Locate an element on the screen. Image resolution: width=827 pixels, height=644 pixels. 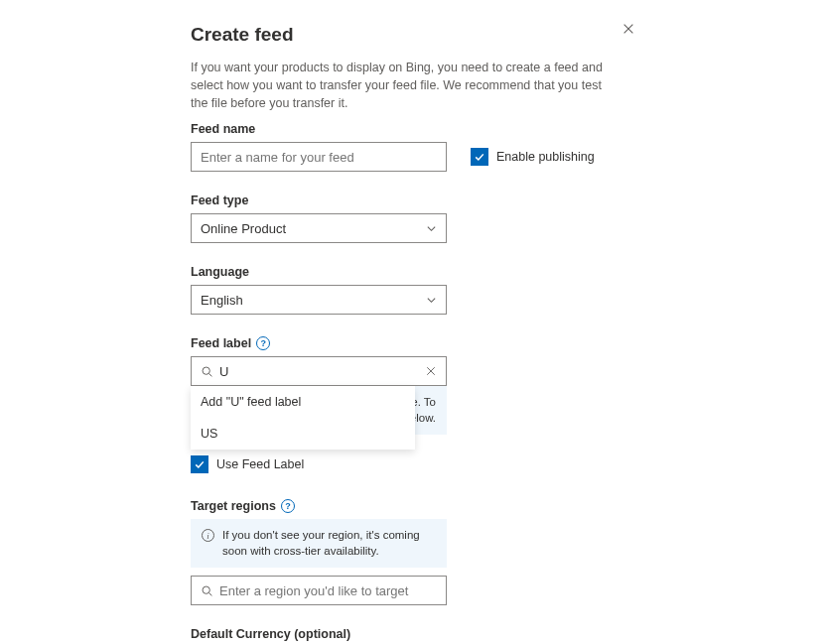
language-select: English is located at coordinates (319, 300).